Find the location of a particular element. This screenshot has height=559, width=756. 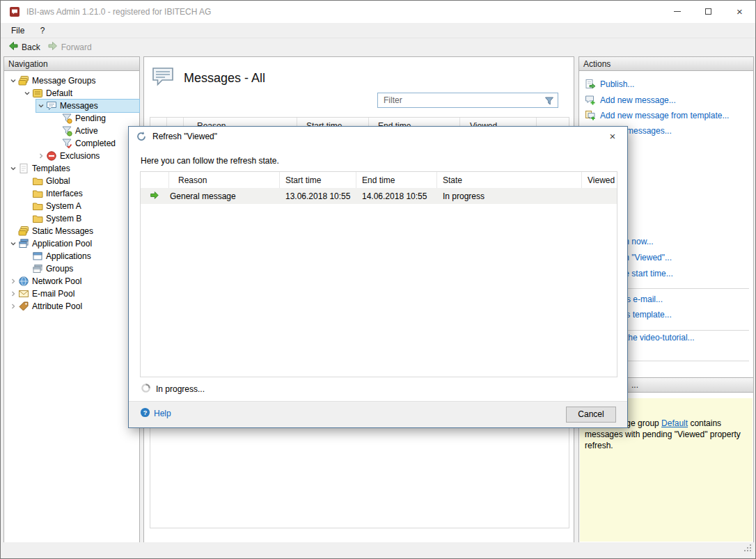

navigation-tree: Message Groups Default Messages Pending is located at coordinates (72, 192).